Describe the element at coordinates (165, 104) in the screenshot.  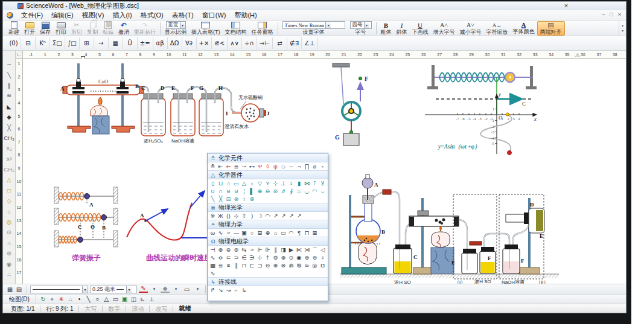
I see `diagram-cuo-reduction: A B C D E F G H I J` at that location.